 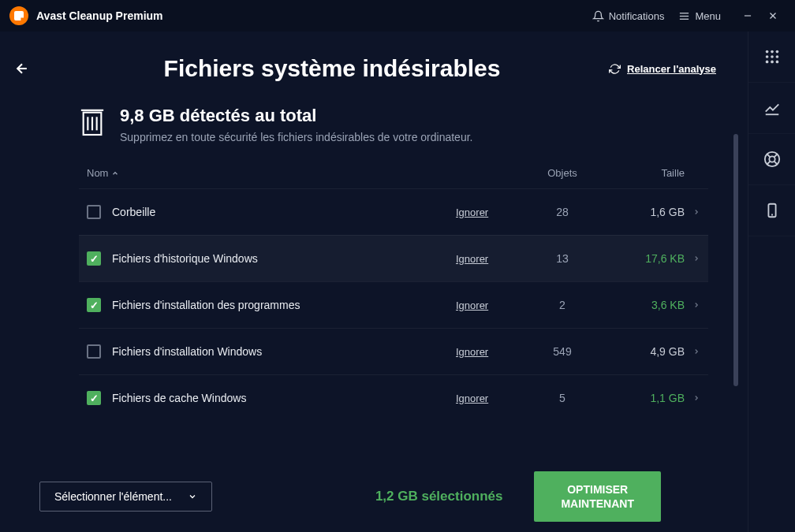 What do you see at coordinates (99, 16) in the screenshot?
I see `app-title: Avast Cleanup Premium` at bounding box center [99, 16].